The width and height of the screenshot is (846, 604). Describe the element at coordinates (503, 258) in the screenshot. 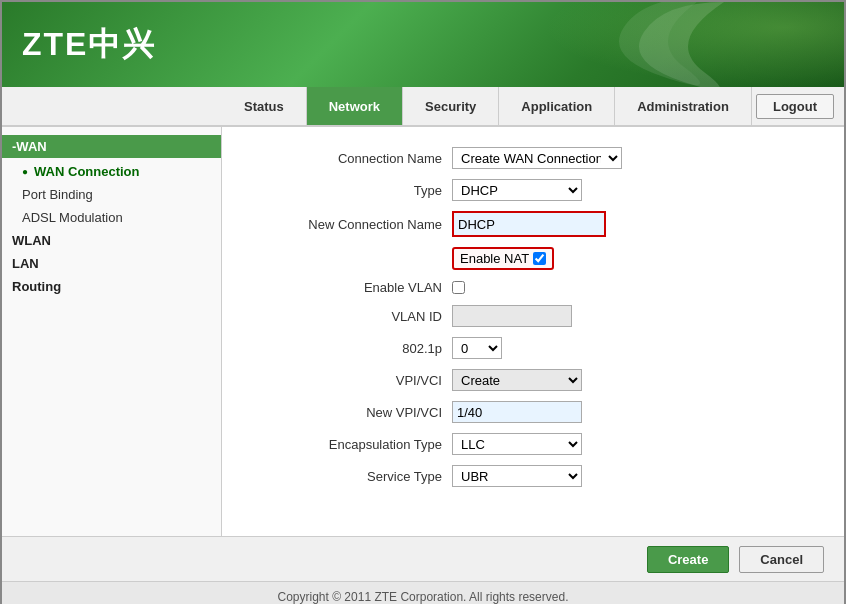

I see `enable-nat-control: Enable NAT` at that location.